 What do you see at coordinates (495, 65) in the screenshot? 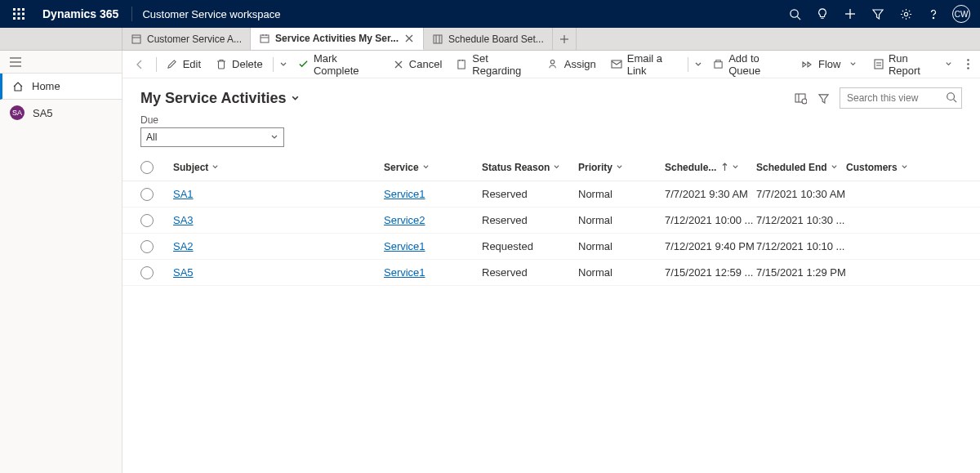
I see `cmd-set-regarding: Set Regarding` at bounding box center [495, 65].